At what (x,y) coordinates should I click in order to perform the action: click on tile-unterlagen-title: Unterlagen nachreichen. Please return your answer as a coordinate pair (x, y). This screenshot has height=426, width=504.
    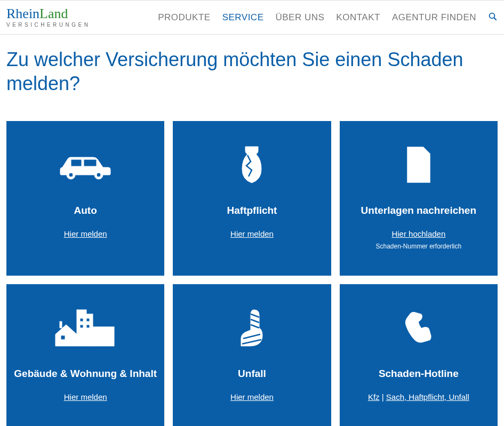
    Looking at the image, I should click on (419, 211).